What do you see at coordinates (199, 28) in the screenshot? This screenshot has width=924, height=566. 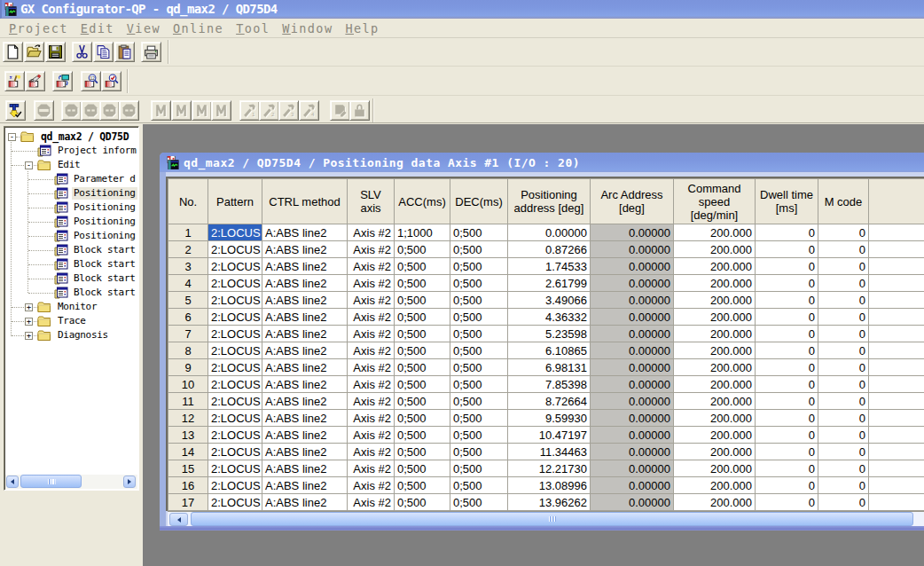 I see `menu-online: Online` at bounding box center [199, 28].